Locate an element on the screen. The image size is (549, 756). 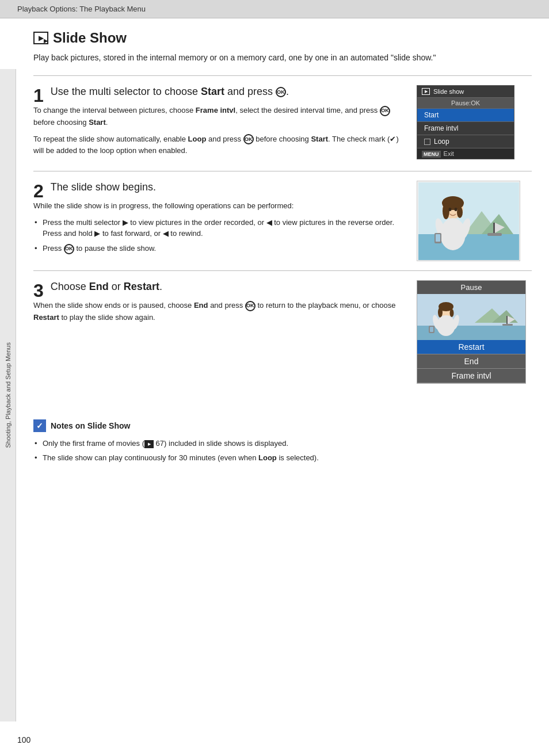
person-svg is located at coordinates (468, 221).